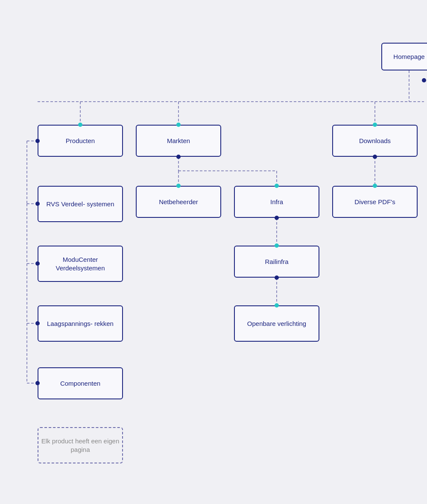  Describe the element at coordinates (277, 202) in the screenshot. I see `infra-label: Infra` at that location.